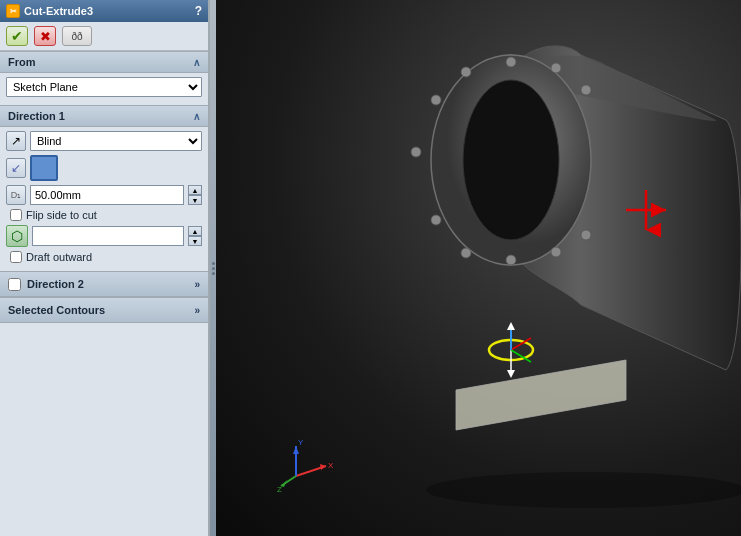 The height and width of the screenshot is (536, 741). I want to click on ok-button: ✔, so click(17, 36).